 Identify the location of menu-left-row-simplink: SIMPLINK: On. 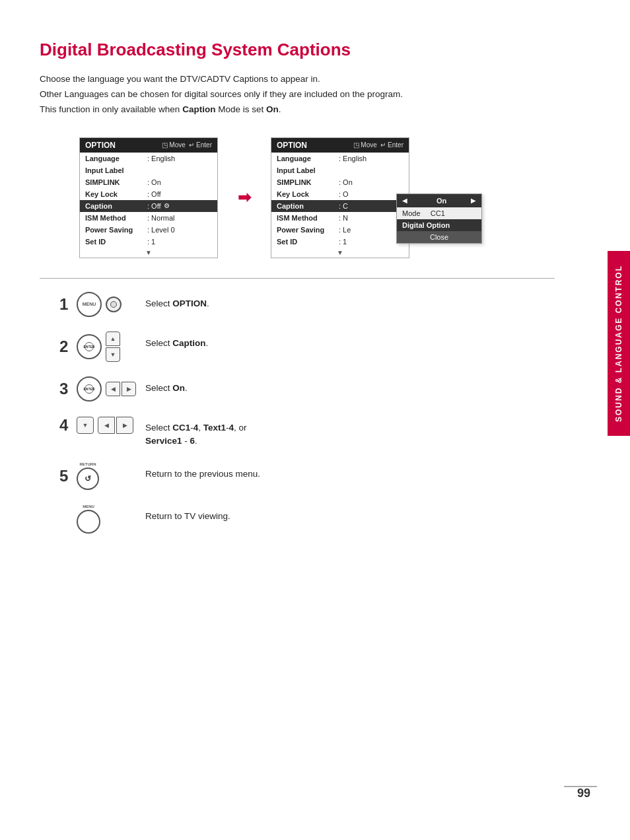
(149, 182).